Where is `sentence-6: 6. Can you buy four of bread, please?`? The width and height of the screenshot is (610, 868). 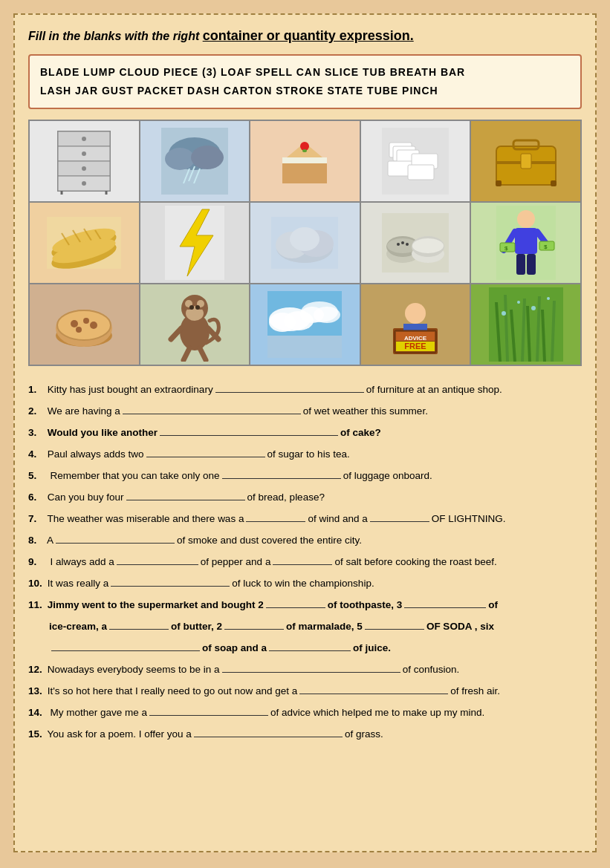
sentence-6: 6. Can you buy four of bread, please? is located at coordinates (305, 497).